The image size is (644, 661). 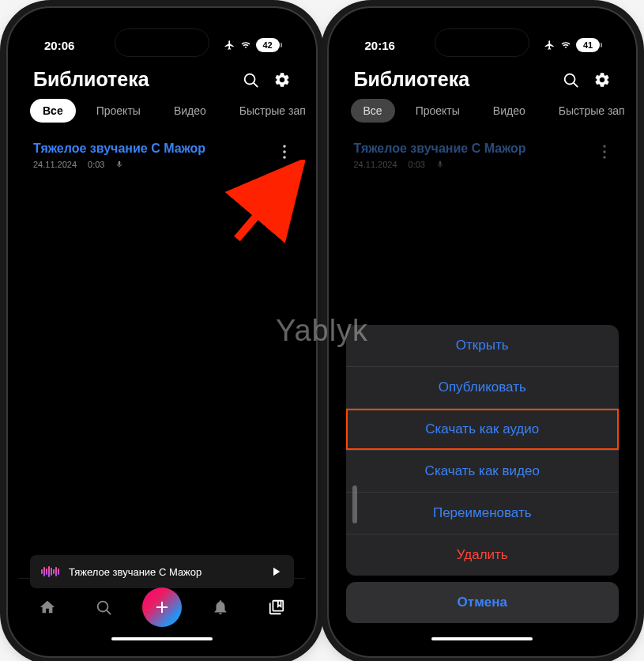 I want to click on waveform-icon, so click(x=51, y=572).